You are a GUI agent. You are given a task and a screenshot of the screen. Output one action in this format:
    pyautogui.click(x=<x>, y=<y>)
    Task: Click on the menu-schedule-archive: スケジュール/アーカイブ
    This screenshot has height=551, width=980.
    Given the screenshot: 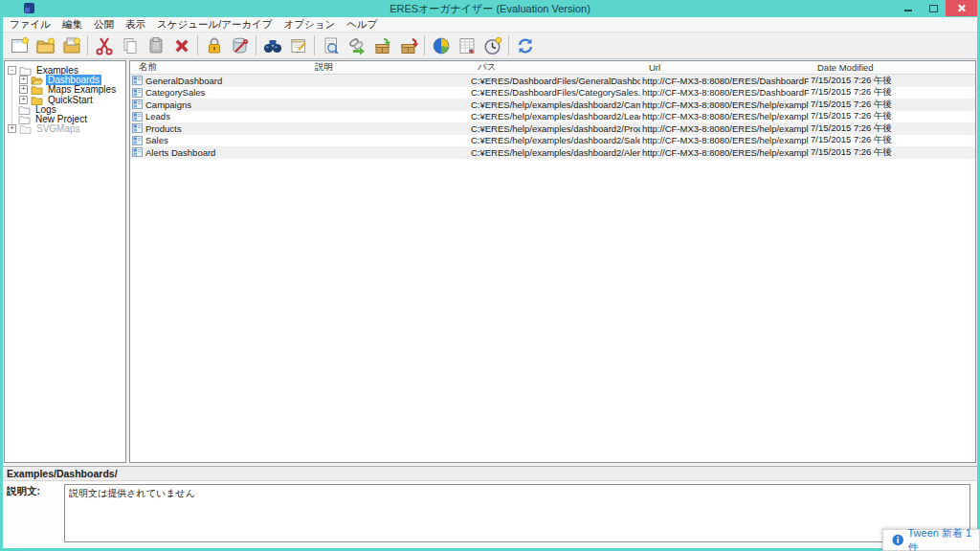 What is the action you would take?
    pyautogui.click(x=214, y=25)
    